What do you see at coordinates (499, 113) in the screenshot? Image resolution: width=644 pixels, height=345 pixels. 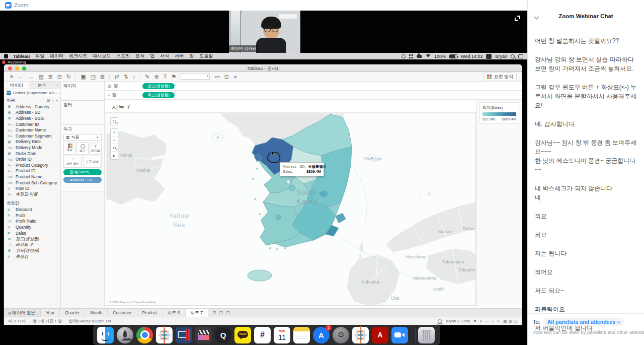 I see `color-legend: 합계(Sales) $22.8M $809.4M` at bounding box center [499, 113].